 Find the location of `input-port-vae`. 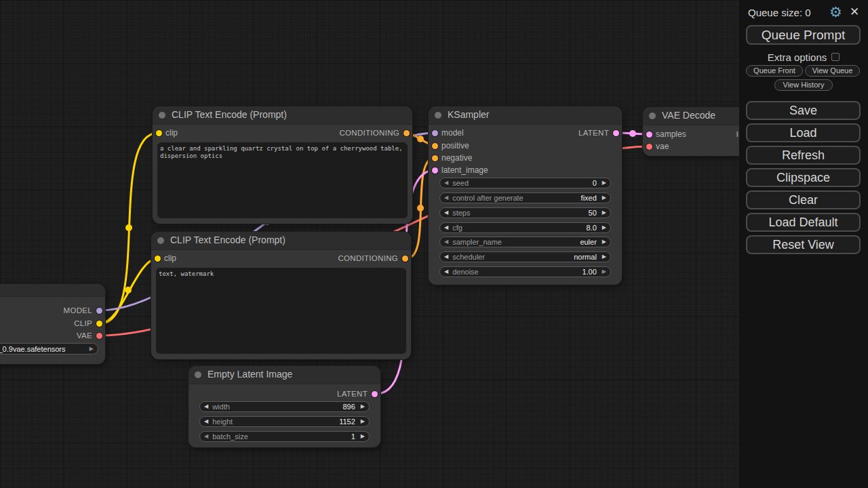

input-port-vae is located at coordinates (650, 146).